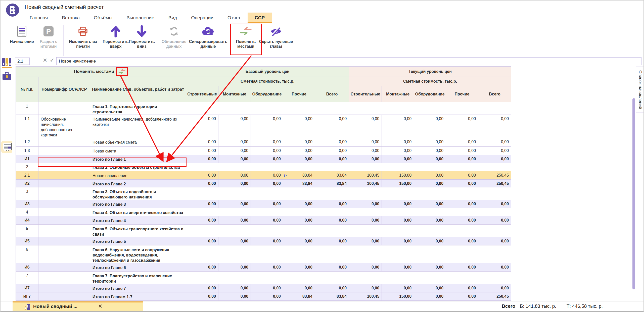 The image size is (644, 312). Describe the element at coordinates (138, 241) in the screenshot. I see `cell-name: Итого по Главе 5` at that location.